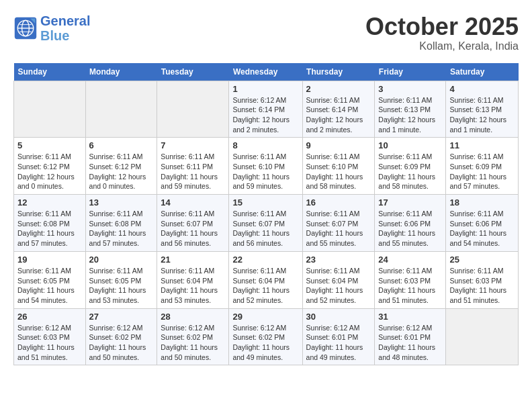 Image resolution: width=532 pixels, height=411 pixels. What do you see at coordinates (339, 286) in the screenshot?
I see `day-info: Sunrise: 6:11 AM Sunset: 6:04 PM Dayligh…` at bounding box center [339, 286].